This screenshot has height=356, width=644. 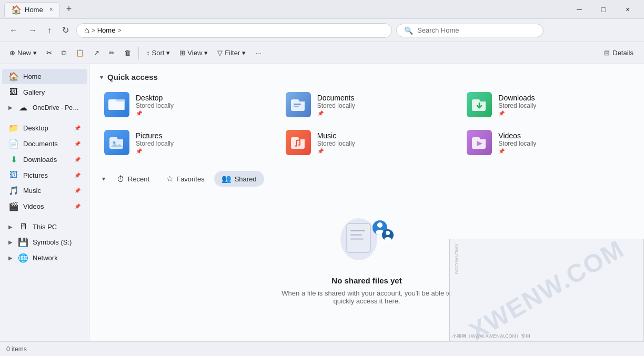 I want to click on watermark-text: XWENW.COM, so click(x=546, y=290).